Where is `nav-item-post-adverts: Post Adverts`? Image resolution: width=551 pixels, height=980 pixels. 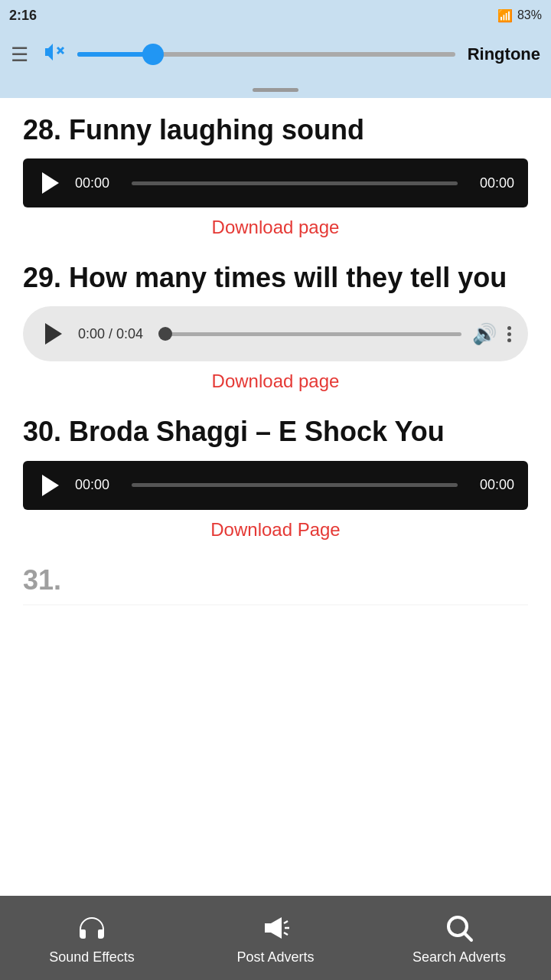 nav-item-post-adverts: Post Adverts is located at coordinates (276, 939).